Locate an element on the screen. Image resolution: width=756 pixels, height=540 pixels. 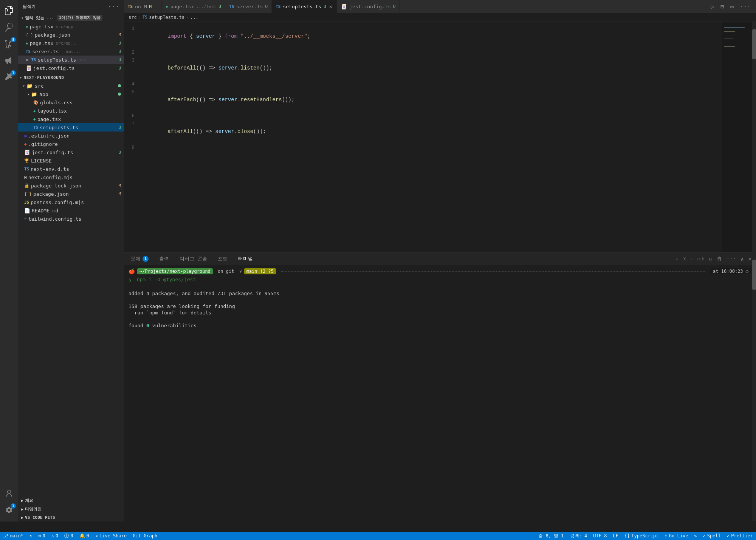
file-next-config: N next.config.mjs is located at coordinates (71, 177).